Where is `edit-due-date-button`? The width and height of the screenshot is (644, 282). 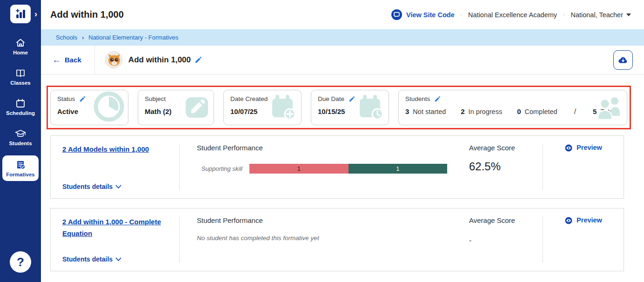 edit-due-date-button is located at coordinates (352, 99).